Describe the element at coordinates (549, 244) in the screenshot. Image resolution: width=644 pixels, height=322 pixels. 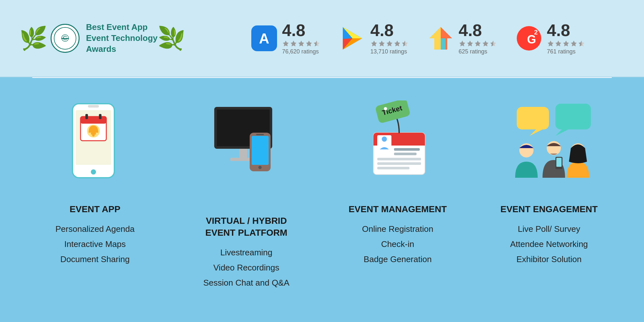
I see `list-item: Attendee Networking` at that location.